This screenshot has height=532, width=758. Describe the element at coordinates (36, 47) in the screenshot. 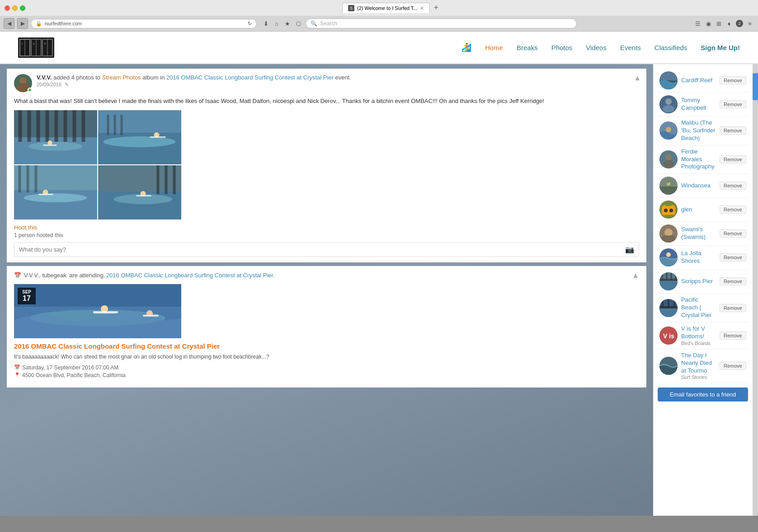

I see `site-logo: I S T` at that location.